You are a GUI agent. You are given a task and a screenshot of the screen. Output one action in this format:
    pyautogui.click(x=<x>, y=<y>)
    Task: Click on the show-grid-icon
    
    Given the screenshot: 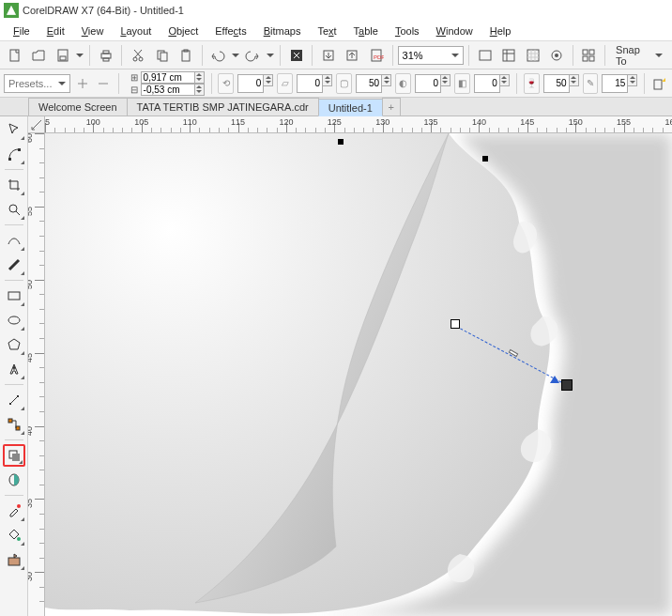 What is the action you would take?
    pyautogui.click(x=533, y=55)
    